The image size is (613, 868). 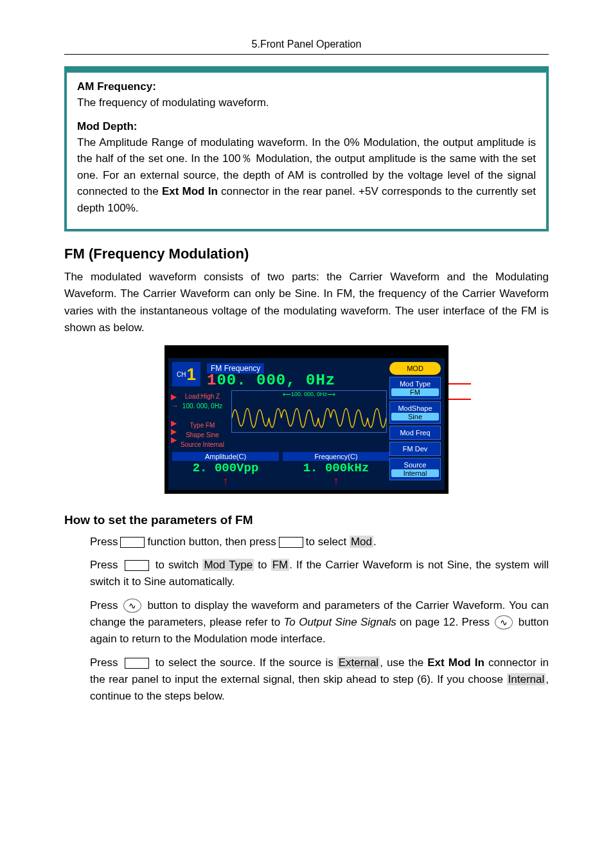 I want to click on step-3: Press ∿ button to display the waveform a…, so click(x=319, y=622).